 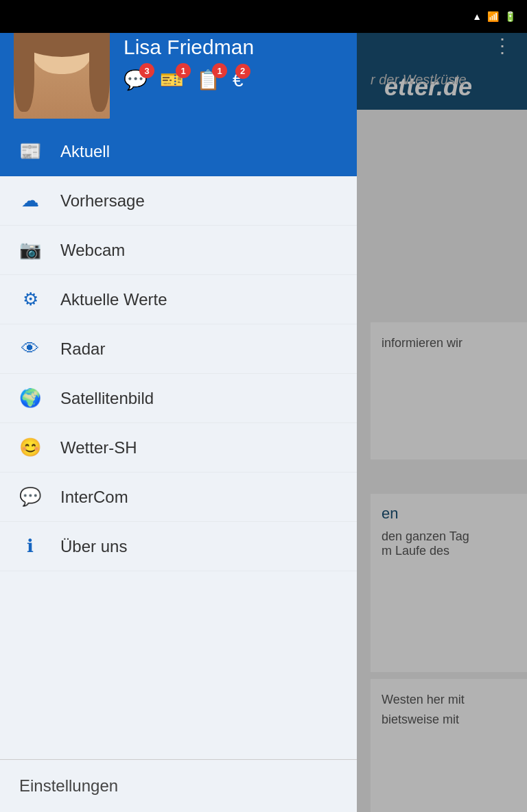 I want to click on settings-section: Einstellungen, so click(x=178, y=786).